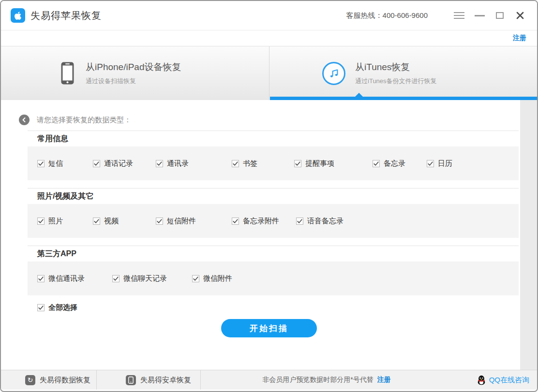  I want to click on section-body: 微信通讯录微信聊天记录微信附件, so click(273, 278).